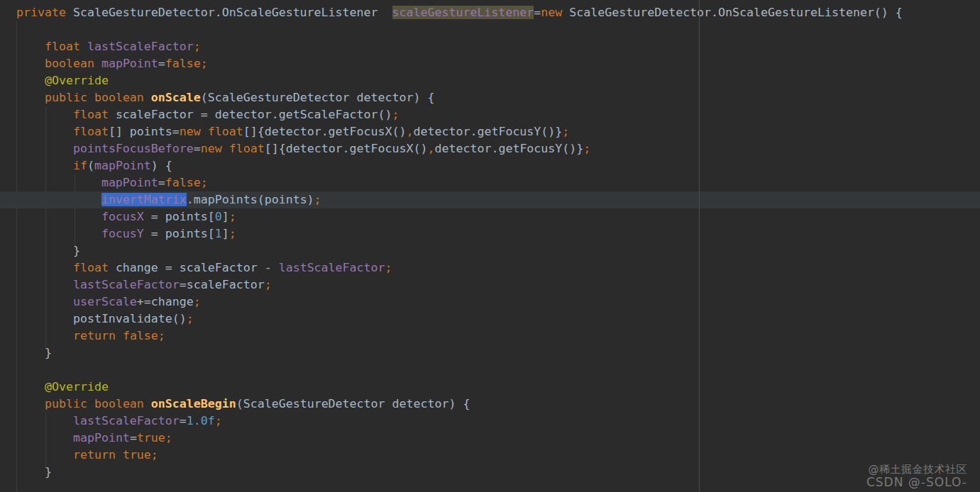 This screenshot has height=492, width=980. Describe the element at coordinates (222, 285) in the screenshot. I see `code-token: =scaleFactor` at that location.